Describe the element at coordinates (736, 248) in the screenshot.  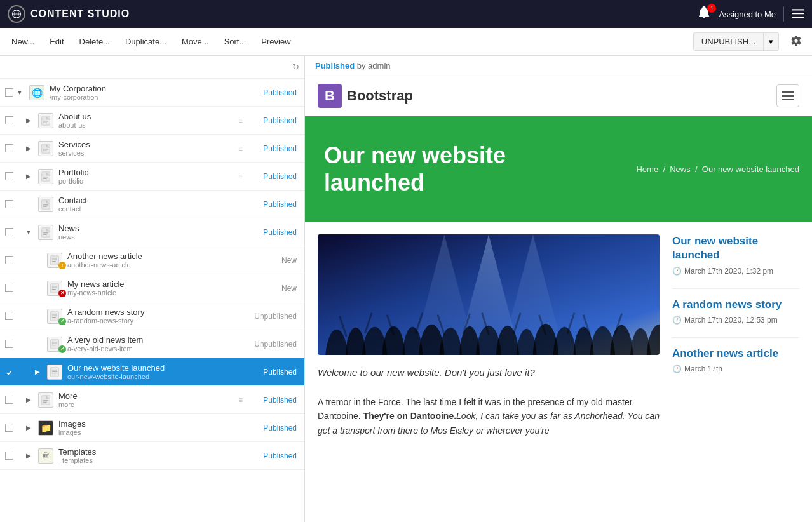
I see `sidebar-article-1-title: Our new website launched` at that location.